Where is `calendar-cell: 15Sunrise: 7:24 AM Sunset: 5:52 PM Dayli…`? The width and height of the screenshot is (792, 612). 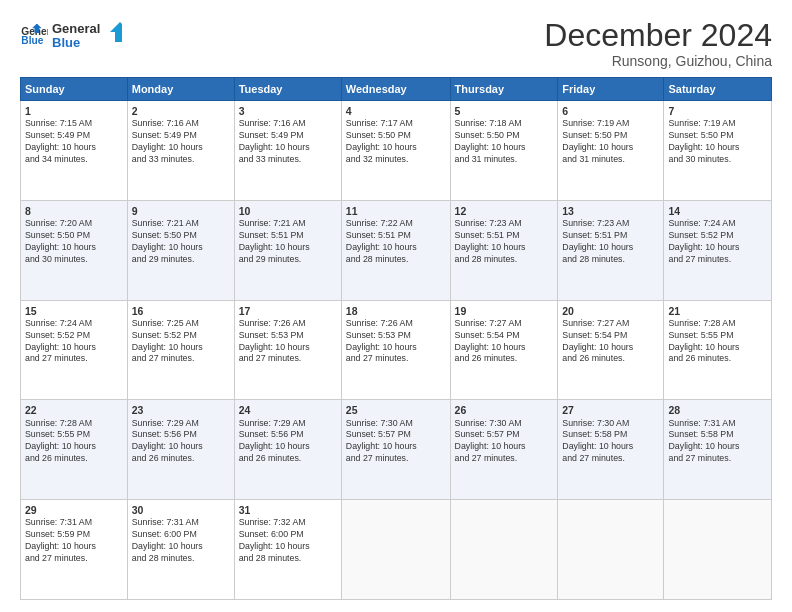
calendar-cell: 15Sunrise: 7:24 AM Sunset: 5:52 PM Dayli… is located at coordinates (74, 350).